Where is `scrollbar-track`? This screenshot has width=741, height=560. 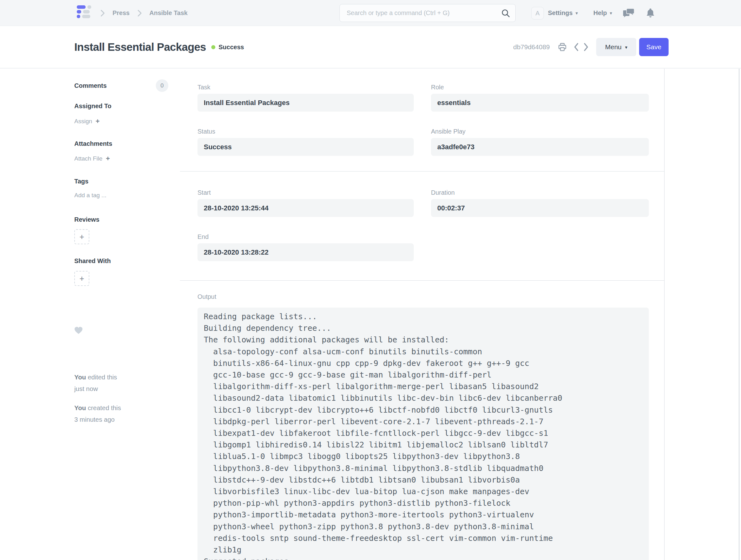
scrollbar-track is located at coordinates (739, 314).